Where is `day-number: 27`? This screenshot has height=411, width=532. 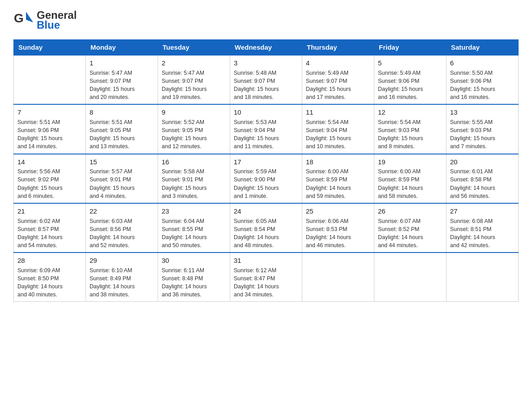 day-number: 27 is located at coordinates (482, 211).